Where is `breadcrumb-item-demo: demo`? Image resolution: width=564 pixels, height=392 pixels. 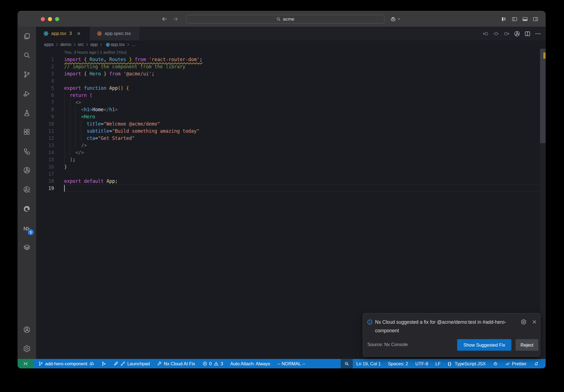
breadcrumb-item-demo: demo is located at coordinates (66, 45).